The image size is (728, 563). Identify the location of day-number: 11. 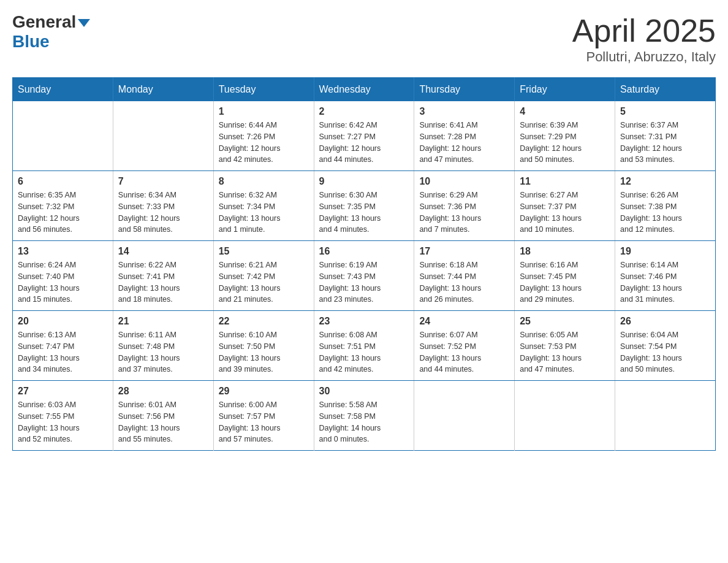
(565, 182).